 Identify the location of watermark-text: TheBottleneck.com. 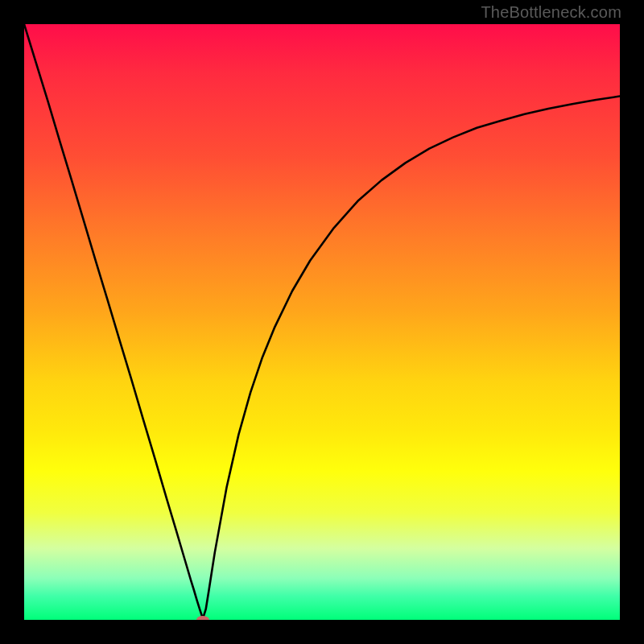
(551, 13).